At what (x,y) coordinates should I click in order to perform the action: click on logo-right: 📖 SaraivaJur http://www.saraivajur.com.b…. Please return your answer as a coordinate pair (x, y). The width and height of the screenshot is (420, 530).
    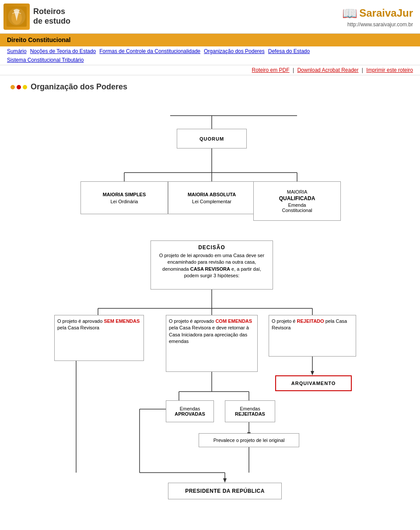
    Looking at the image, I should click on (378, 17).